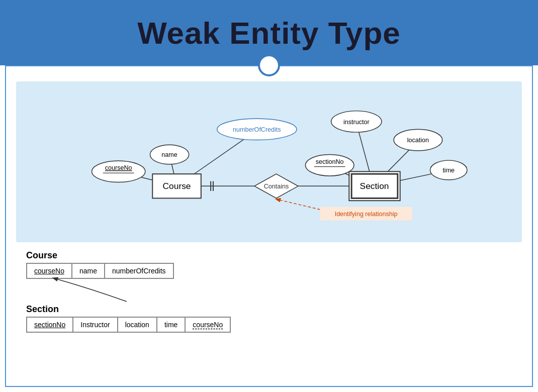 Image resolution: width=538 pixels, height=392 pixels. Describe the element at coordinates (208, 325) in the screenshot. I see `section-col-courseNo: courseNo` at that location.